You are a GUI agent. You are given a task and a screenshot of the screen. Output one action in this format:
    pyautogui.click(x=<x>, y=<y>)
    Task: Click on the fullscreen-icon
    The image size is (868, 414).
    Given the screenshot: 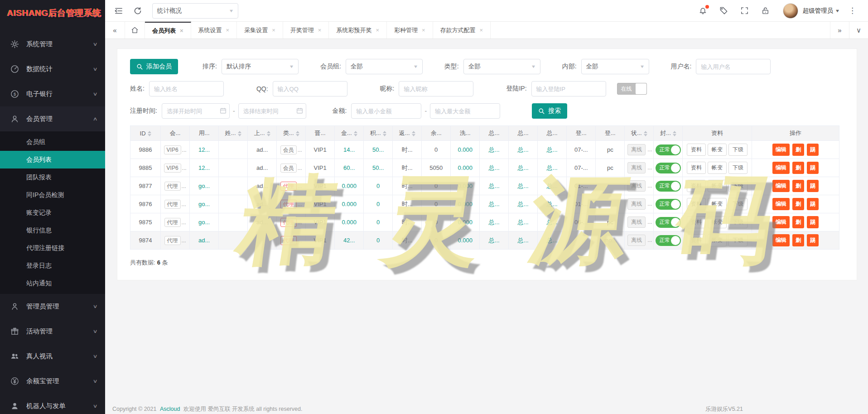 What is the action you would take?
    pyautogui.click(x=745, y=11)
    